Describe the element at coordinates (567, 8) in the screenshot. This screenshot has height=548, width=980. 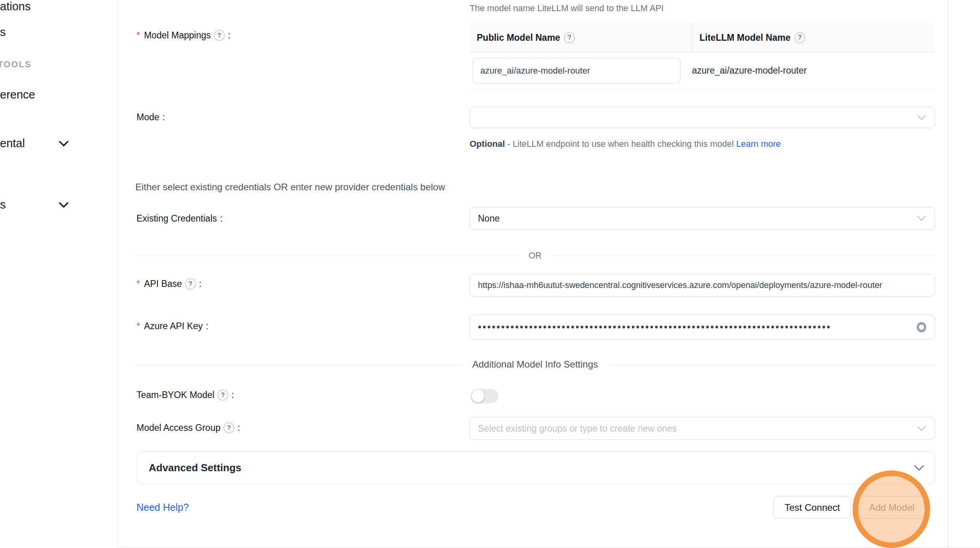
I see `model-name-hint: The model name LiteLLM will send to the …` at that location.